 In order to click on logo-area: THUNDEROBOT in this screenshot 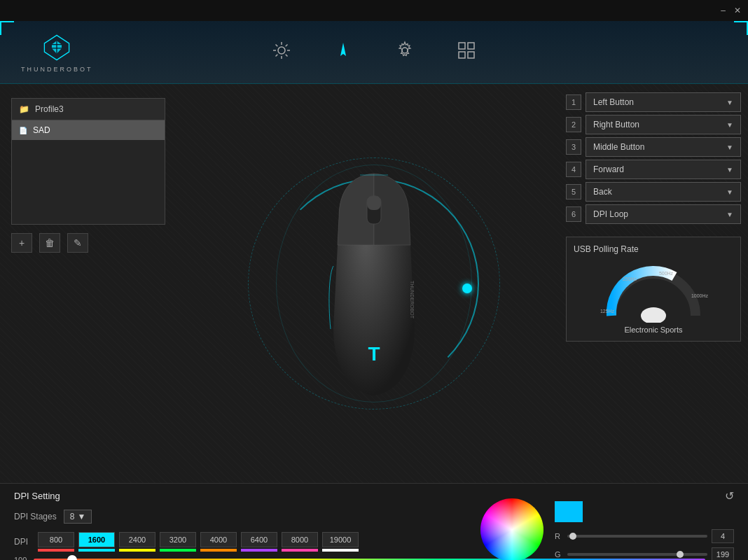, I will do `click(57, 52)`.